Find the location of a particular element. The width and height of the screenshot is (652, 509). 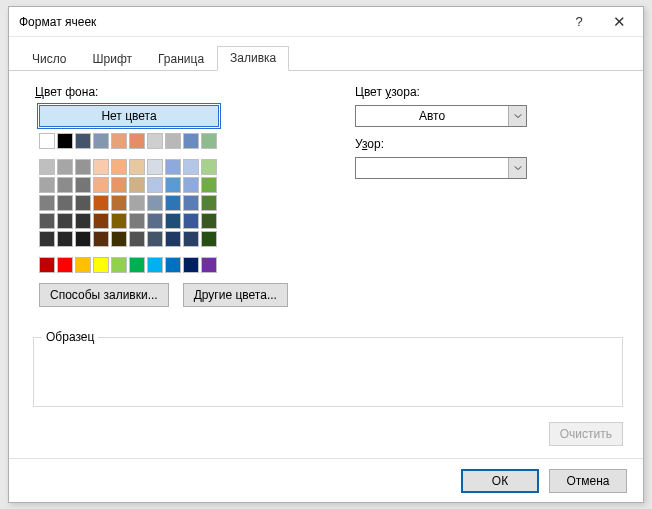

tab-border: Граница is located at coordinates (181, 59).